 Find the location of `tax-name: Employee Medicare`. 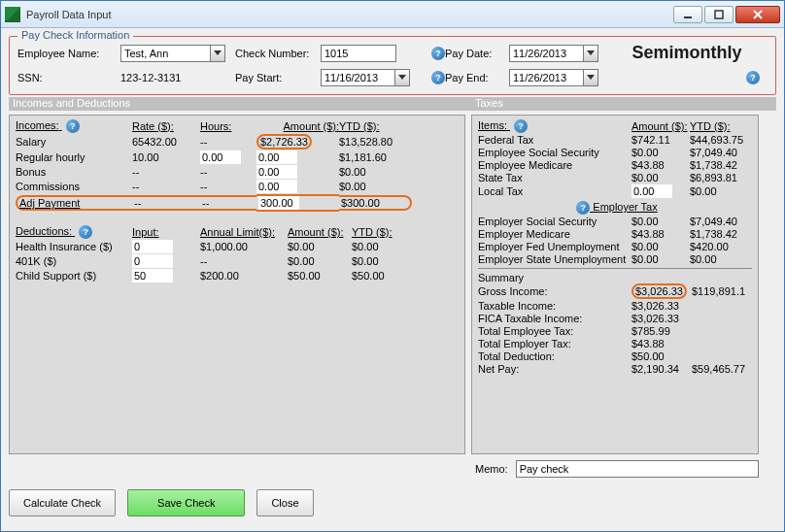

tax-name: Employee Medicare is located at coordinates (555, 165).